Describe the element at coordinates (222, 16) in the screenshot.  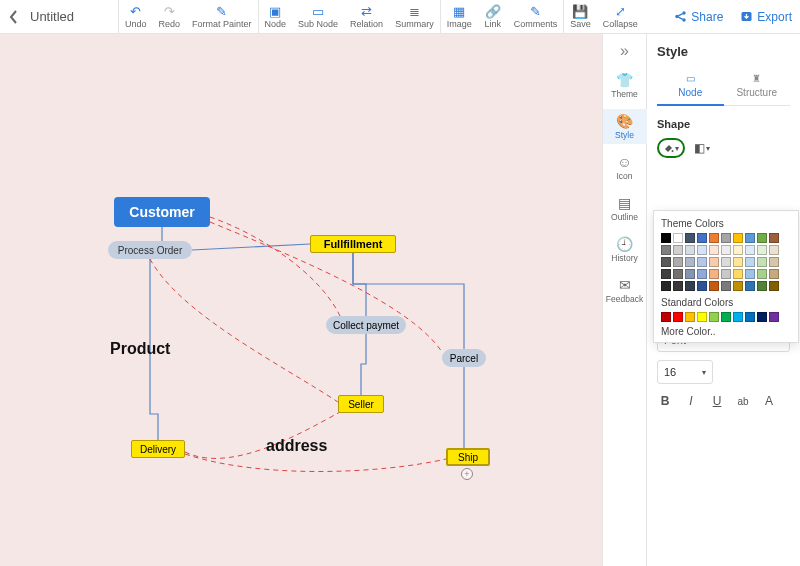
I see `format-painter-button: ✎Format Painter` at that location.